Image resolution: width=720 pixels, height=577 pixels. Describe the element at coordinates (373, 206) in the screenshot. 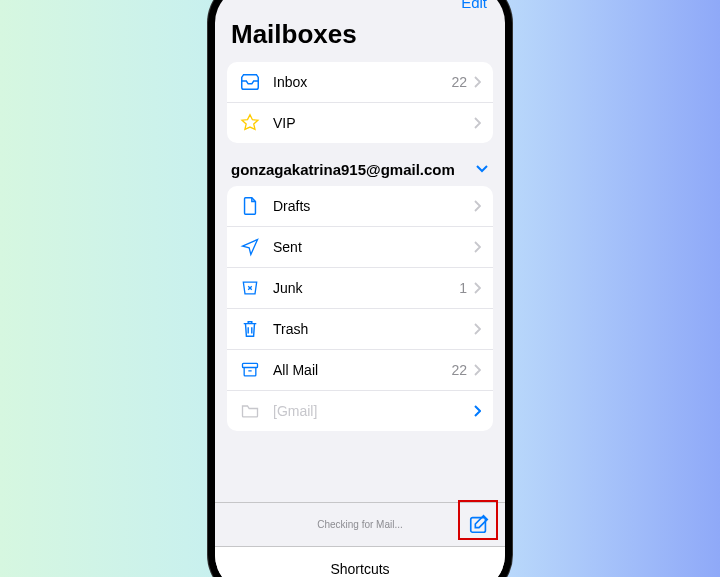

I see `mailbox-label: Drafts` at that location.